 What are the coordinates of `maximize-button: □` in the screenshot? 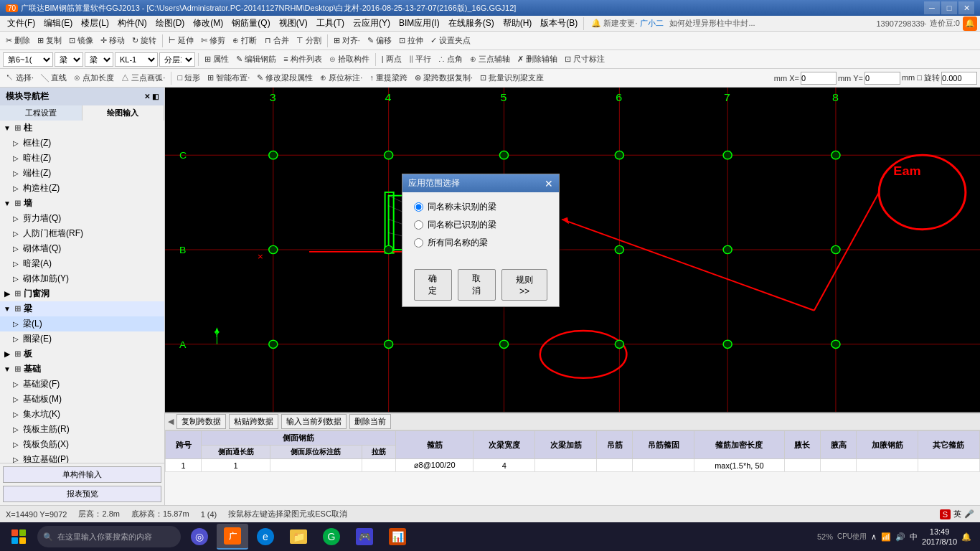 It's located at (949, 8).